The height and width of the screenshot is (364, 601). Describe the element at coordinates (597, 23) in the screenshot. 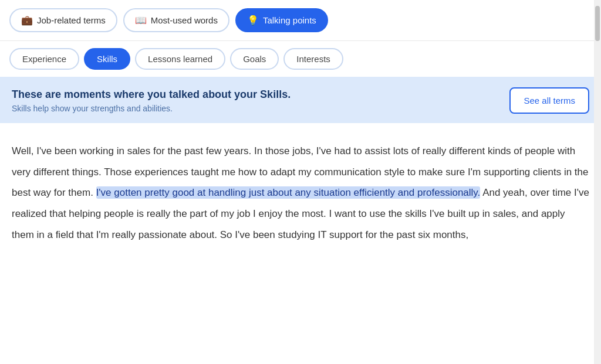

I see `scrollbar-thumb` at that location.